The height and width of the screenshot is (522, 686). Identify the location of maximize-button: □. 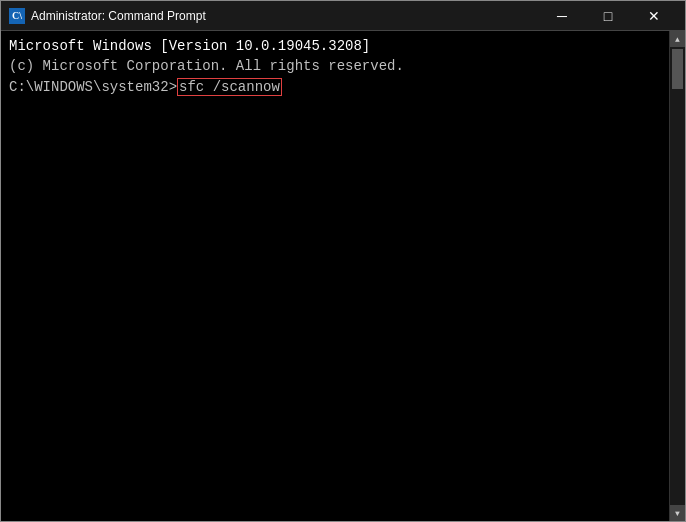
(608, 16).